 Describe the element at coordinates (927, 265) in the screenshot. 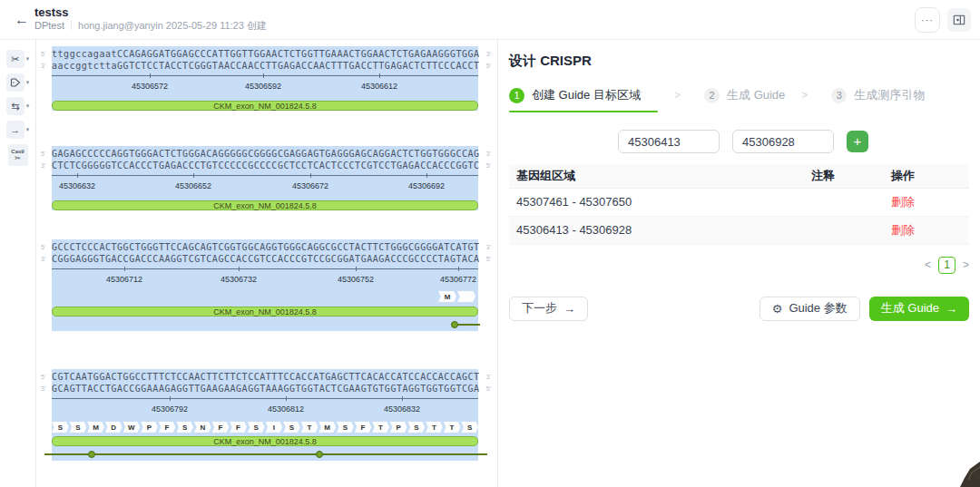

I see `prev-page-button: <` at that location.